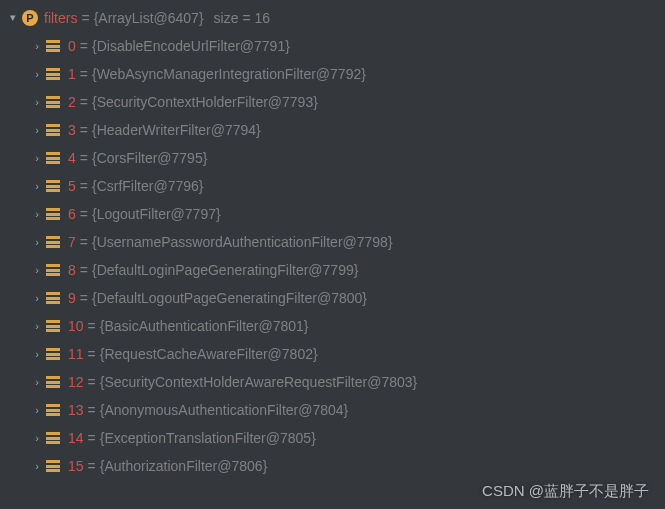 The width and height of the screenshot is (665, 509). What do you see at coordinates (336, 382) in the screenshot?
I see `tree-item: ›12={SecurityContextHolderAwareRequestFi…` at bounding box center [336, 382].